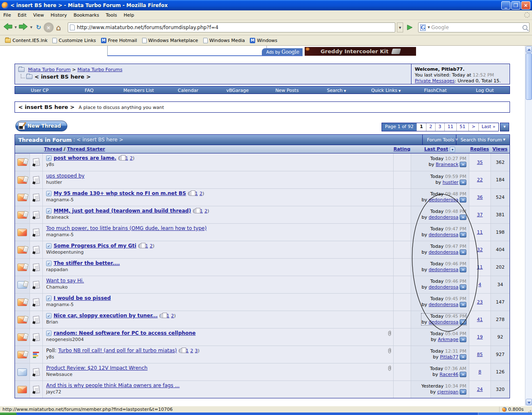 This screenshot has width=532, height=415. I want to click on thread-title-link: Turbo NB roll call! (and poll for all tu…, so click(118, 351).